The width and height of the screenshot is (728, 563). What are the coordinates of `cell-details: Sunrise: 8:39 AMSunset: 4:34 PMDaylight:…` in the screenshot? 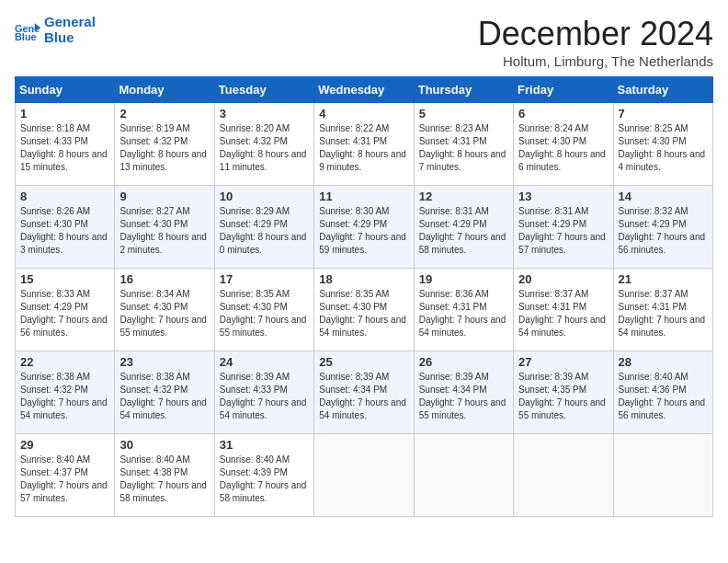 It's located at (463, 396).